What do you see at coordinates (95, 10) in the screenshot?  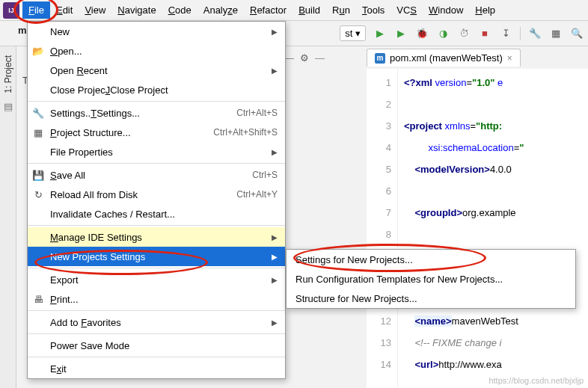 I see `menu-view: View` at bounding box center [95, 10].